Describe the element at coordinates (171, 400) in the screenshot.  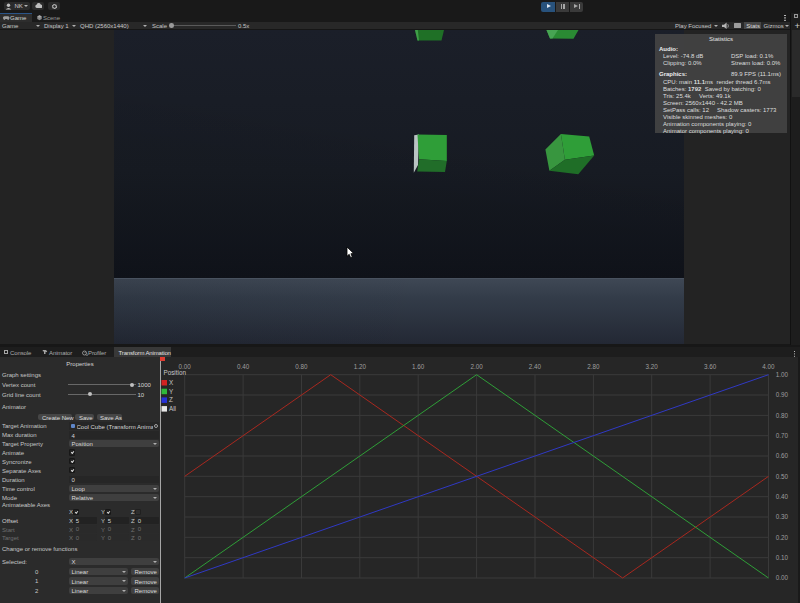
I see `svg-text: Z` at that location.